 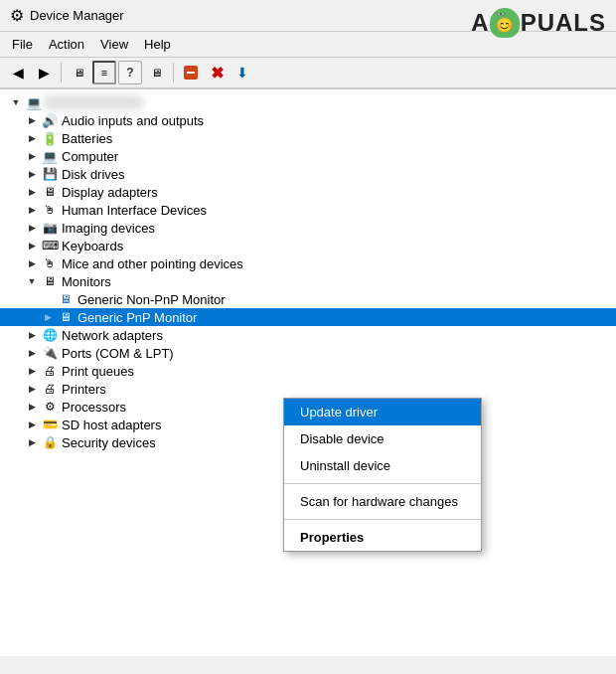 What do you see at coordinates (111, 336) in the screenshot?
I see `network-label: Network adapters` at bounding box center [111, 336].